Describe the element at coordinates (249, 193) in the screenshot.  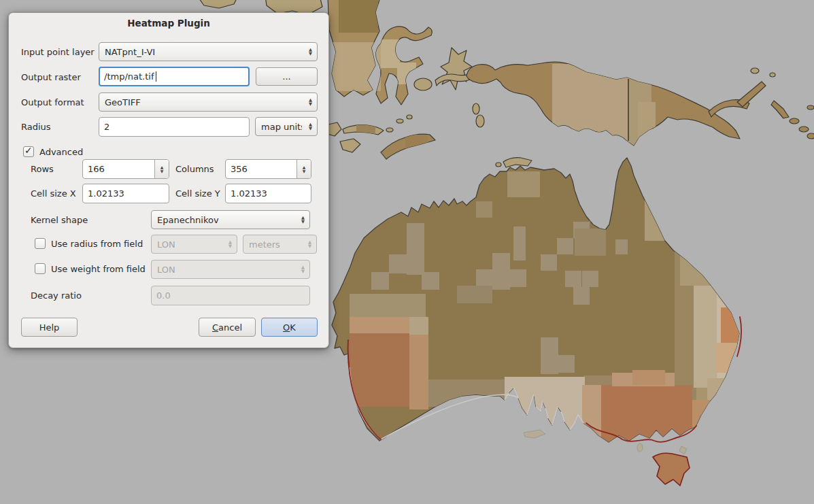
I see `cell-size-y-value: 1.02133` at that location.